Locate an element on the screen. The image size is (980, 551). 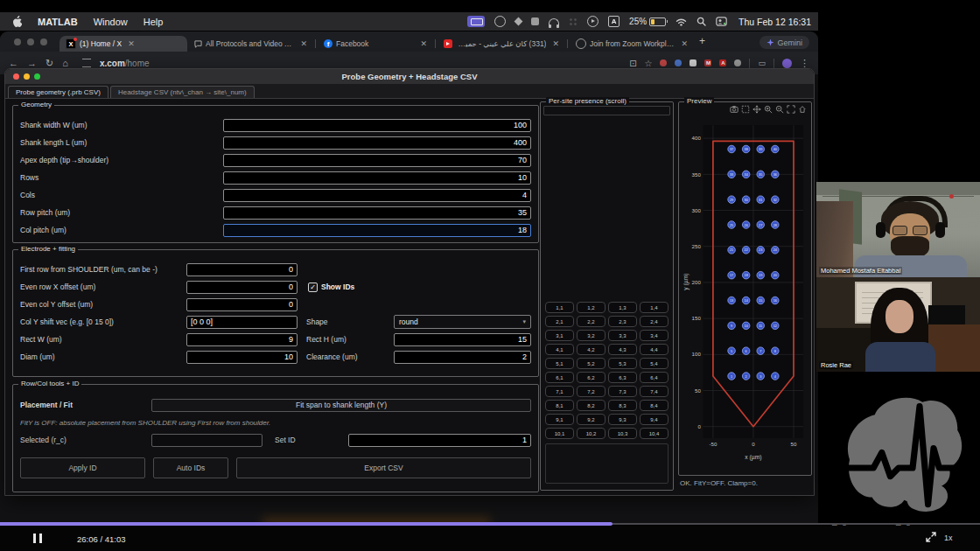
site-toggle-7-3: 7,3 is located at coordinates (623, 392).